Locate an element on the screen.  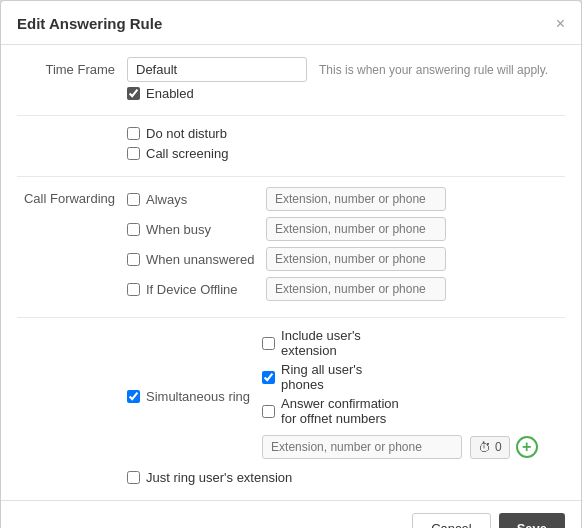
timeframe-input is located at coordinates (217, 70).